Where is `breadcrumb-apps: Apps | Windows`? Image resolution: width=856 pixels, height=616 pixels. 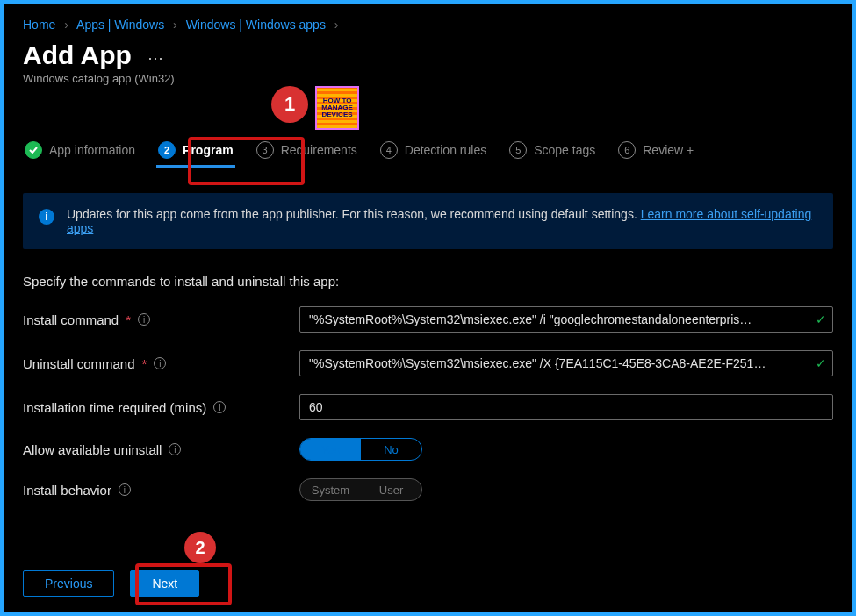
breadcrumb-apps: Apps | Windows is located at coordinates (120, 25).